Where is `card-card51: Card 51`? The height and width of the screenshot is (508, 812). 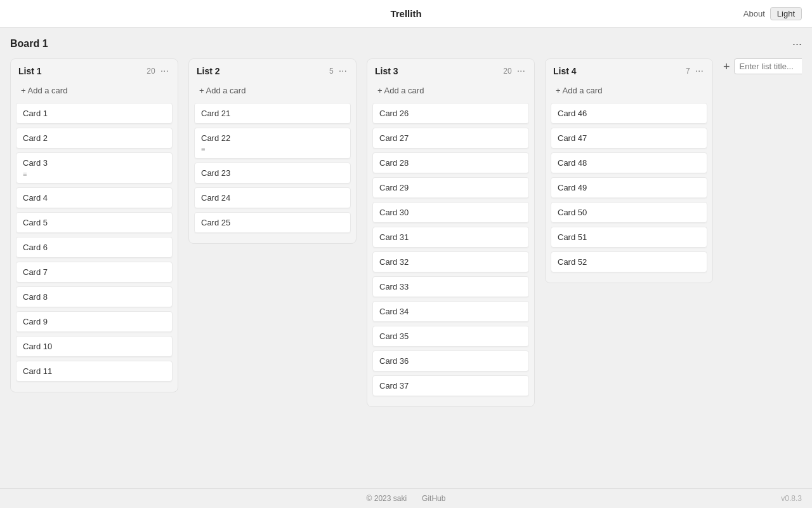
card-card51: Card 51 is located at coordinates (629, 237).